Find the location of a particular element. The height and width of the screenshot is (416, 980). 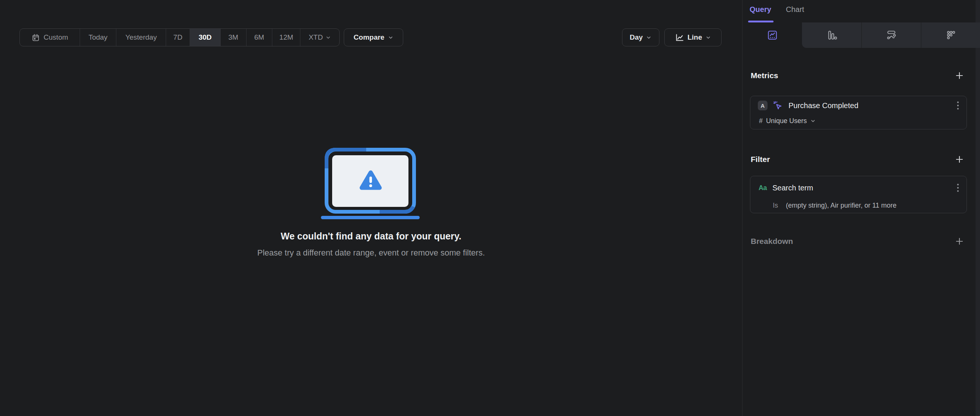

date-range-label: Custom is located at coordinates (56, 37).